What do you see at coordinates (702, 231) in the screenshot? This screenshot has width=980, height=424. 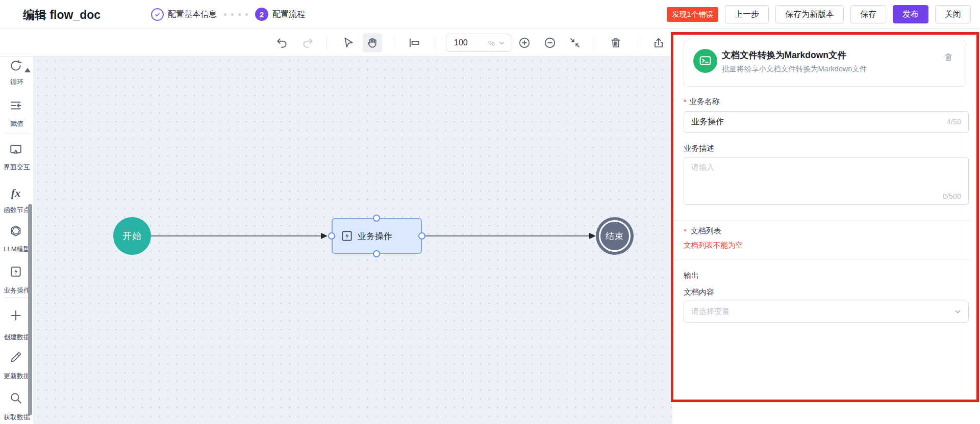 I see `doc-list-label: * 文档列表` at bounding box center [702, 231].